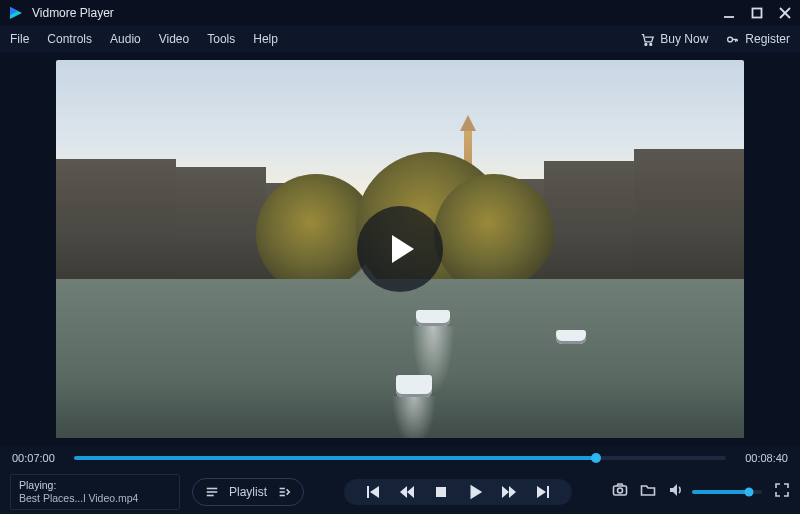 The height and width of the screenshot is (514, 800). Describe the element at coordinates (284, 492) in the screenshot. I see `playlist-toggle-icon` at that location.